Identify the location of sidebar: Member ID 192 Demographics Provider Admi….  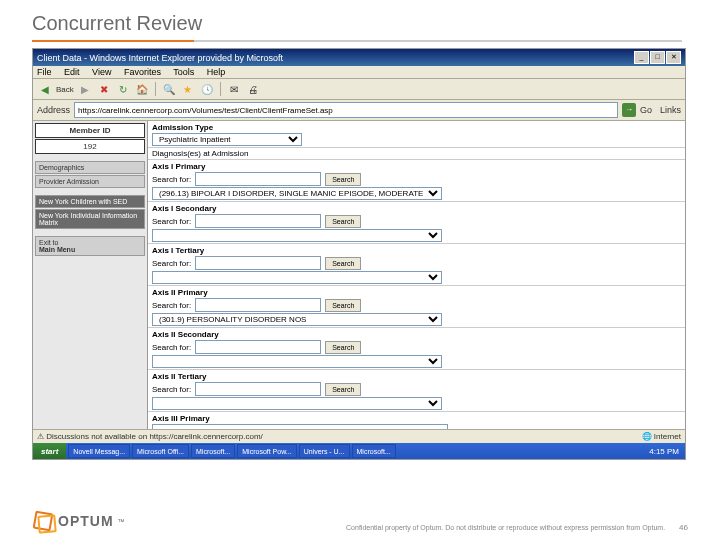
(90, 286).